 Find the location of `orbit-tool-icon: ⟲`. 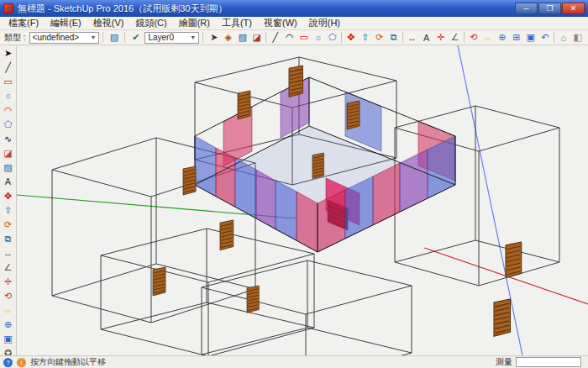

orbit-tool-icon: ⟲ is located at coordinates (474, 38).